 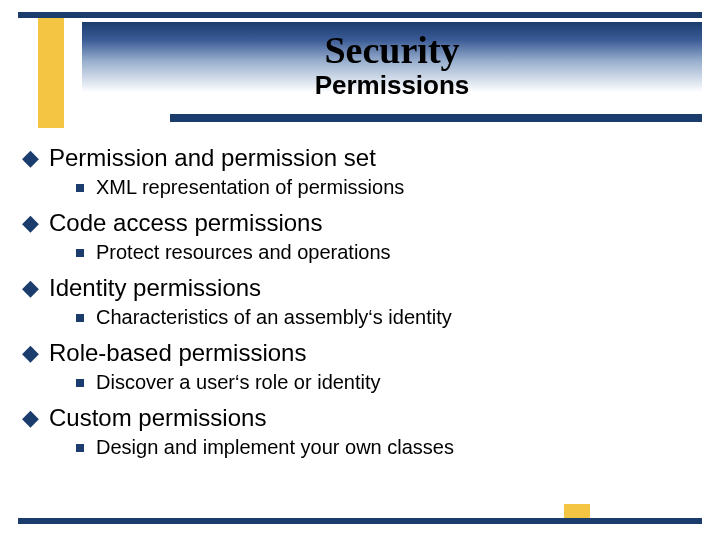 What do you see at coordinates (360, 418) in the screenshot?
I see `bullet-level1: ◆ Custom permissions` at bounding box center [360, 418].